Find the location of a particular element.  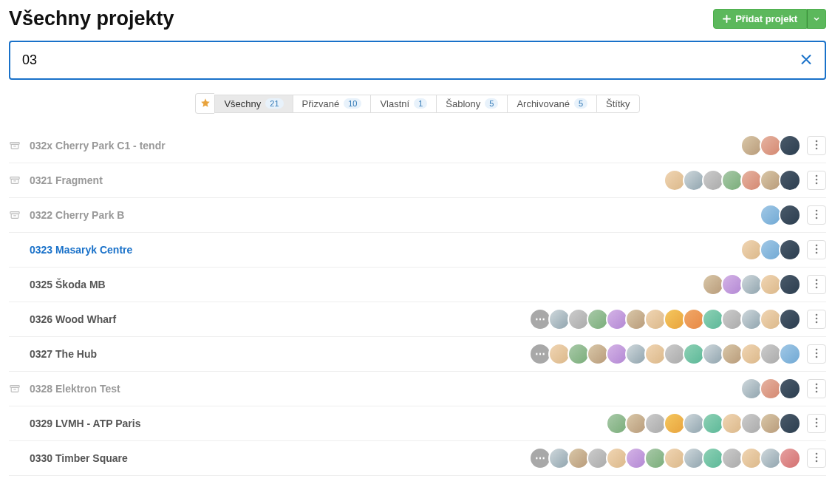

project-row: 0330 Timber Square⋯ is located at coordinates (418, 458).